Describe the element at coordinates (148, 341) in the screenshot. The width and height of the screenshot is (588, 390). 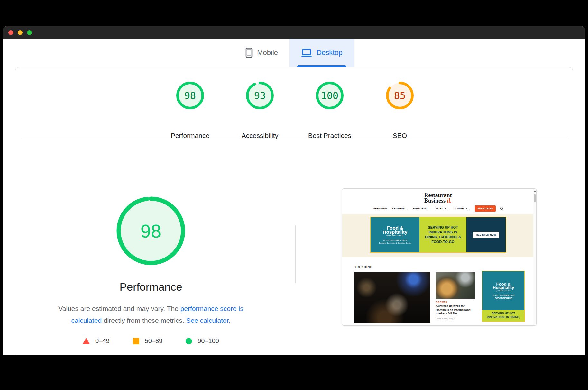
I see `legend-item-average: 50–89` at that location.